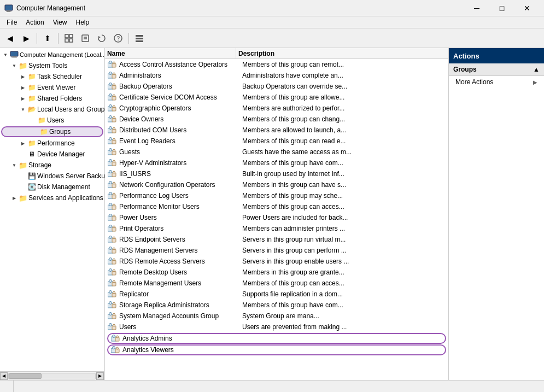 Image resolution: width=544 pixels, height=392 pixels. What do you see at coordinates (277, 229) in the screenshot?
I see `list-row: Print OperatorsMembers can administer pr…` at bounding box center [277, 229].